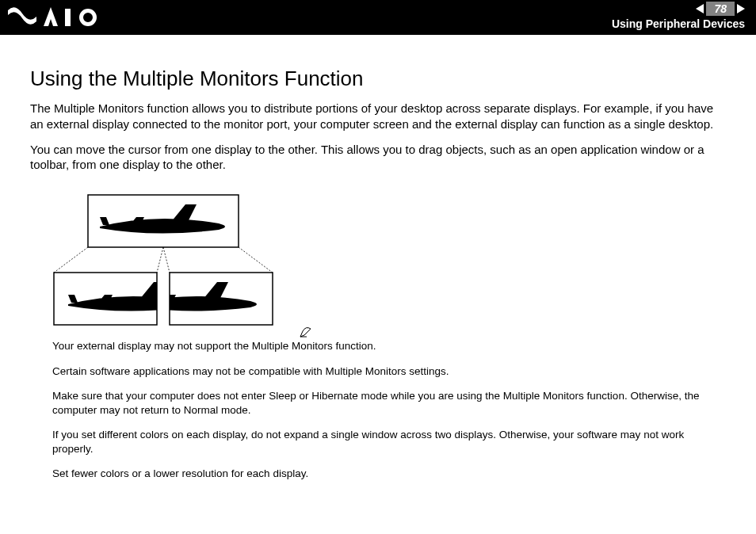 The width and height of the screenshot is (756, 534). What do you see at coordinates (720, 9) in the screenshot?
I see `page-number: 78` at bounding box center [720, 9].